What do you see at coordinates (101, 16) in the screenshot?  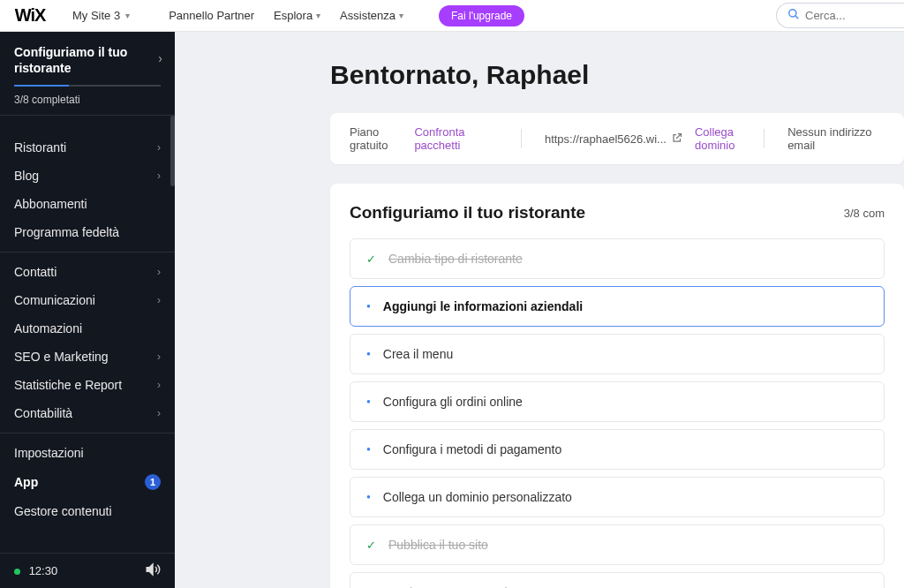 I see `site-selector: My Site 3 ▾` at bounding box center [101, 16].